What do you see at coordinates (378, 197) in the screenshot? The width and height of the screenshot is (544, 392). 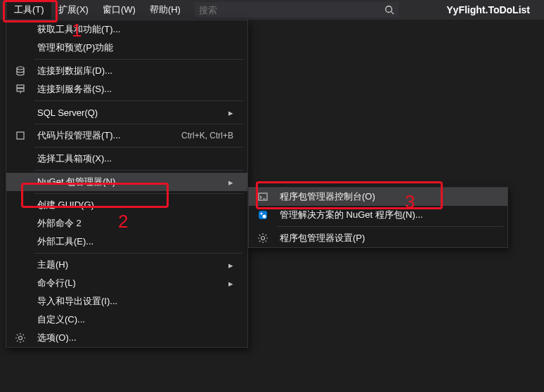 I see `submenu-item: 程序包管理器控制台(O)` at bounding box center [378, 197].